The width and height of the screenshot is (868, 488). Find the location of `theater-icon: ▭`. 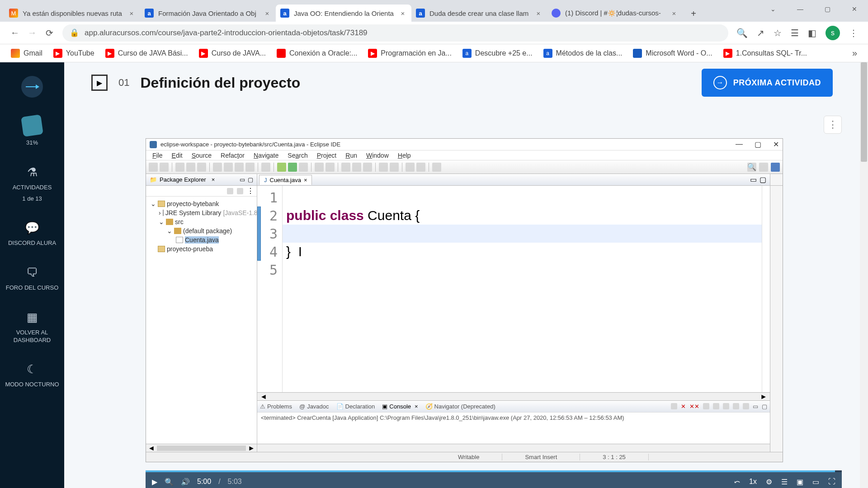

theater-icon: ▭ is located at coordinates (816, 482).